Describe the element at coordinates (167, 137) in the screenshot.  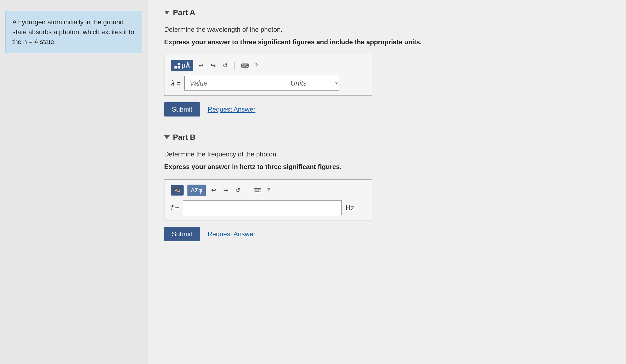
I see `part-b-chevron-icon` at that location.